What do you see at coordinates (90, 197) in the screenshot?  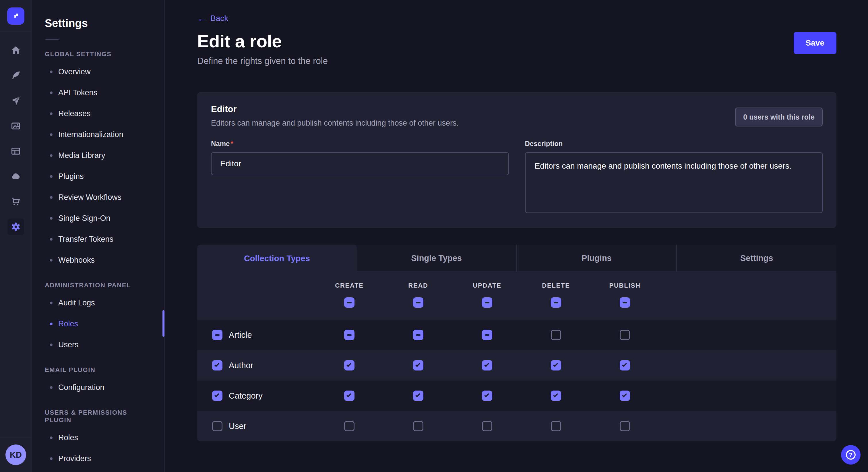 I see `sidebar-item-label: Review Workflows` at bounding box center [90, 197].